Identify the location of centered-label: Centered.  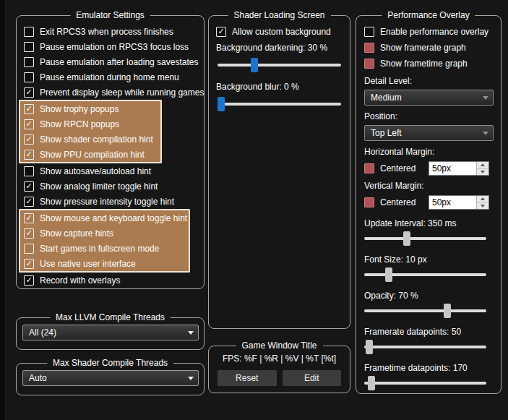
(397, 202).